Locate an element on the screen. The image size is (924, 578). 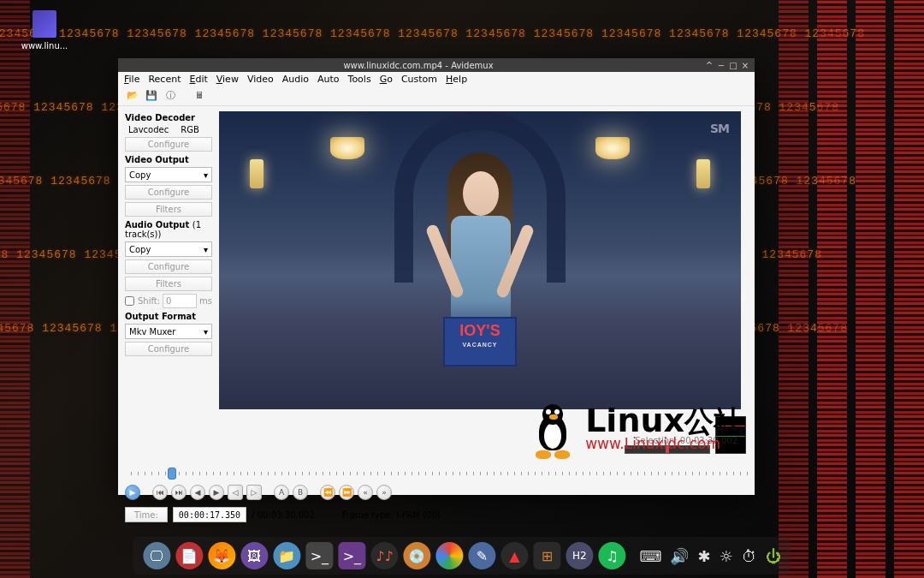
menu-tools: Tools is located at coordinates (359, 79).